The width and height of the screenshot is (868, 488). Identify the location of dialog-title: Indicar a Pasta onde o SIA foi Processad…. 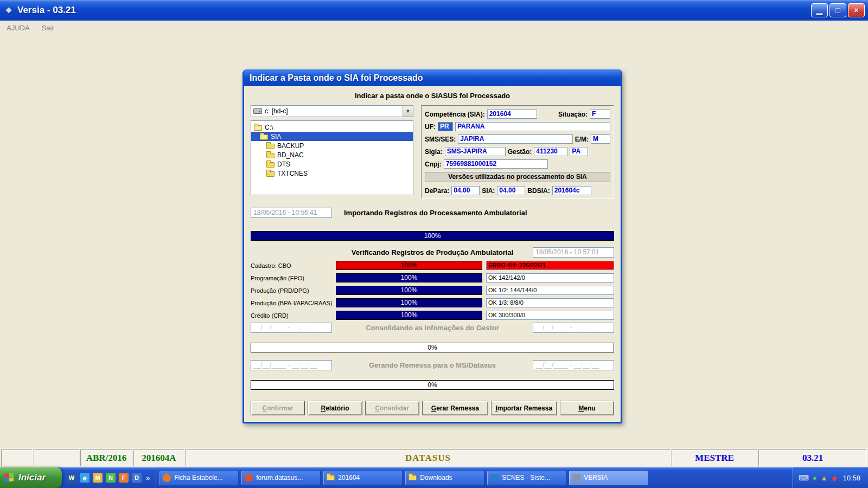
(432, 78).